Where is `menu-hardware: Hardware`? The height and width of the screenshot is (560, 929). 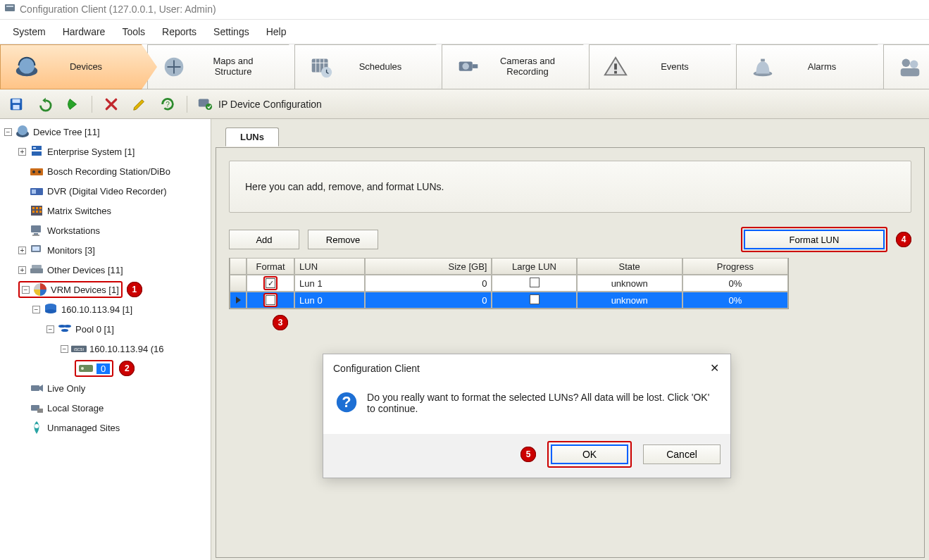
menu-hardware: Hardware is located at coordinates (85, 32).